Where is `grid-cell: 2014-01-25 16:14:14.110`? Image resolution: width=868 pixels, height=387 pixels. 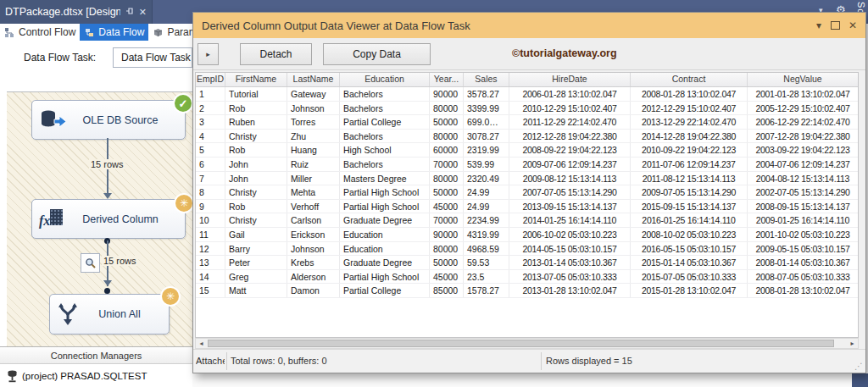
grid-cell: 2014-01-25 16:14:14.110 is located at coordinates (570, 220).